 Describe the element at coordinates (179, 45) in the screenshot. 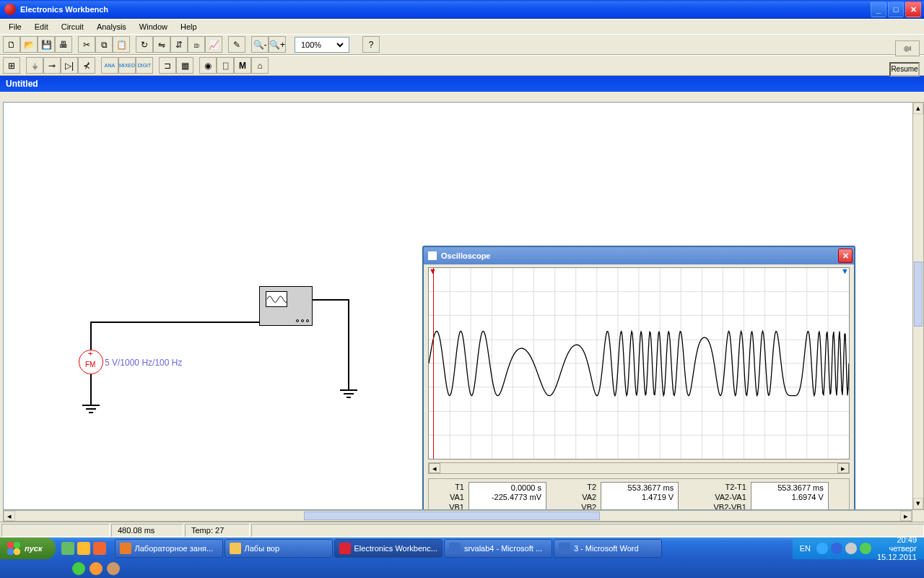

I see `flipv-button: ⇵` at that location.